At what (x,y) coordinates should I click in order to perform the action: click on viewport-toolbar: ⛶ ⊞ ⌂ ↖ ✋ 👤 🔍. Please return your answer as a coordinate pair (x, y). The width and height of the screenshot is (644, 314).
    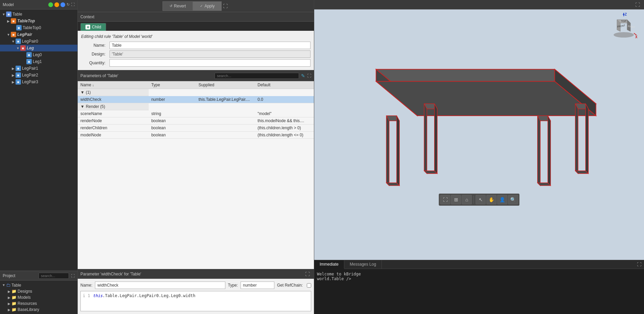
    Looking at the image, I should click on (479, 200).